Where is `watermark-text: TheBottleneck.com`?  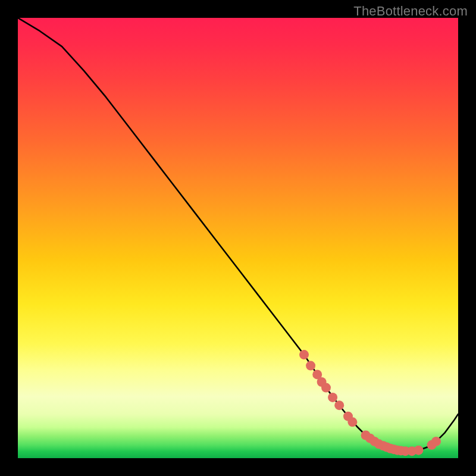 watermark-text: TheBottleneck.com is located at coordinates (411, 11).